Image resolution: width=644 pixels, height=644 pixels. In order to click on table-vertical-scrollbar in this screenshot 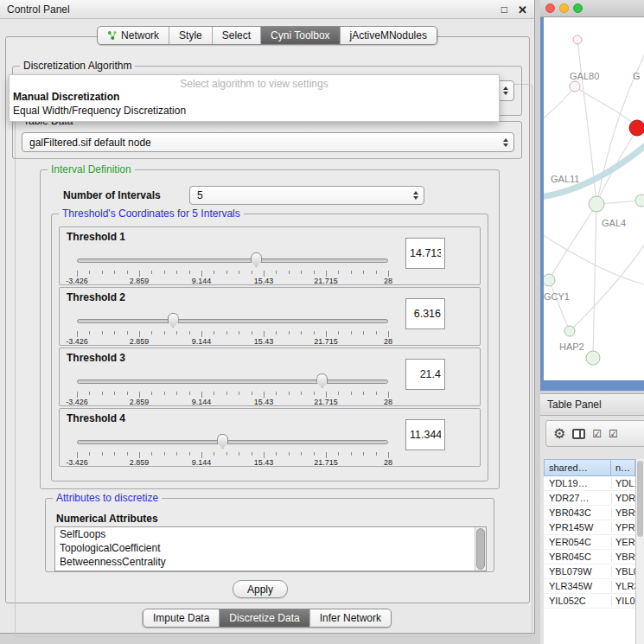, I will do `click(640, 552)`.